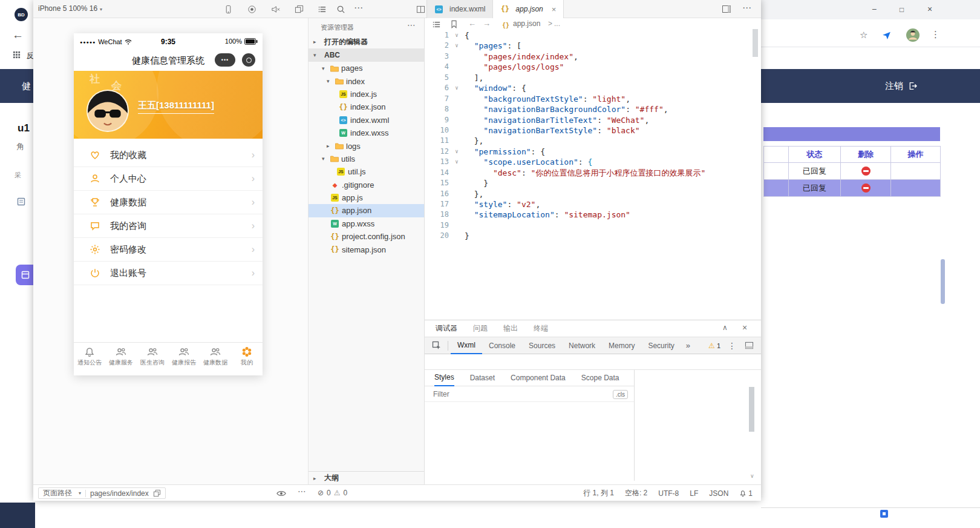  What do you see at coordinates (215, 357) in the screenshot?
I see `tabbar-item-健康数据: 健康数据` at bounding box center [215, 357].